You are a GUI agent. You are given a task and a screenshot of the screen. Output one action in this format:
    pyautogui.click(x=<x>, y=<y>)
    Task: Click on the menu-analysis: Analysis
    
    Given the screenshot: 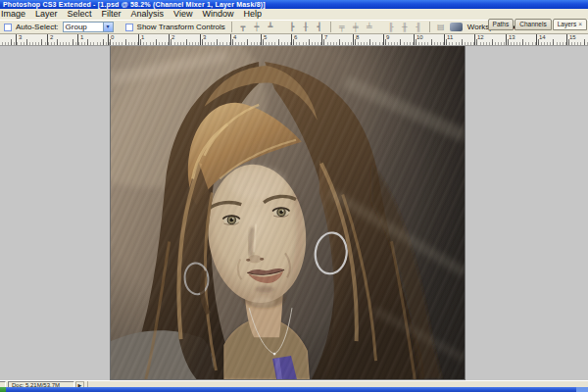 What is the action you would take?
    pyautogui.click(x=148, y=14)
    